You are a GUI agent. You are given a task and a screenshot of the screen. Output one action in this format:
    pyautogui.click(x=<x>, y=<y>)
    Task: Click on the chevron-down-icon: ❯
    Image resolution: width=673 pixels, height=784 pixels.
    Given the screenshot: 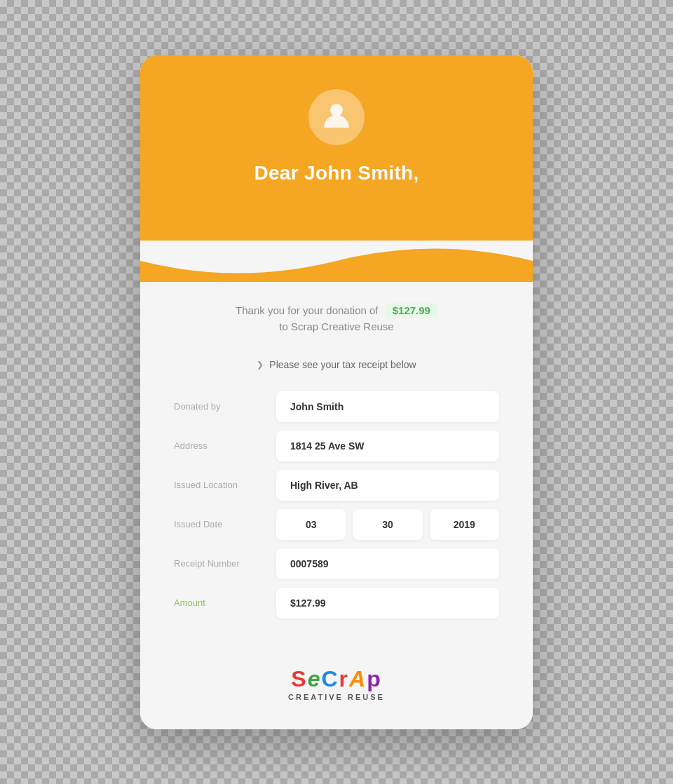 What is the action you would take?
    pyautogui.click(x=260, y=365)
    